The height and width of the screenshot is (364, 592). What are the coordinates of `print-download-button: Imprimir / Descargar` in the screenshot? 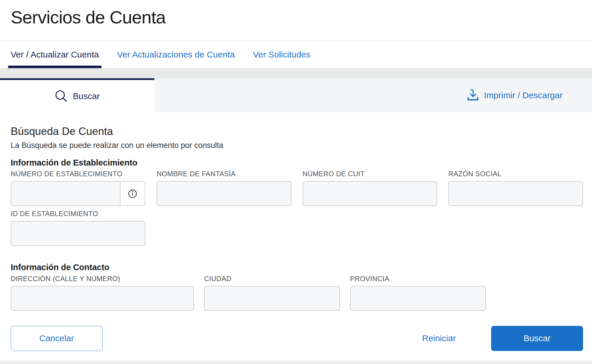 It's located at (515, 95).